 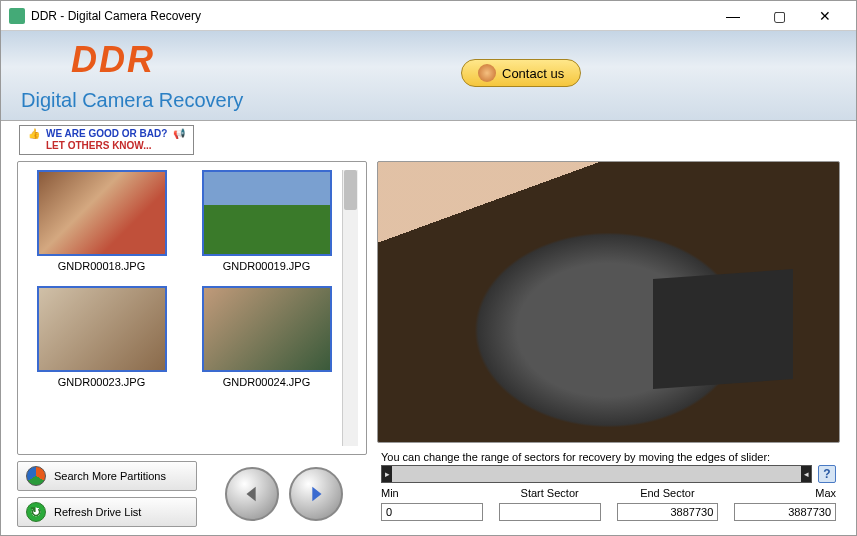 I want to click on banner-subtitle: Digital Camera Recovery, so click(x=132, y=100).